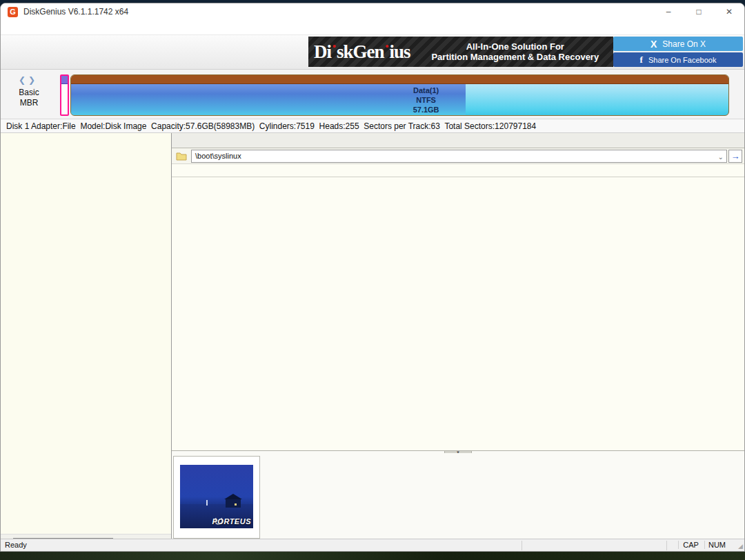 The image size is (745, 560). Describe the element at coordinates (426, 100) in the screenshot. I see `partition-bar-label: Data(1) NTFS 57.1GB` at that location.